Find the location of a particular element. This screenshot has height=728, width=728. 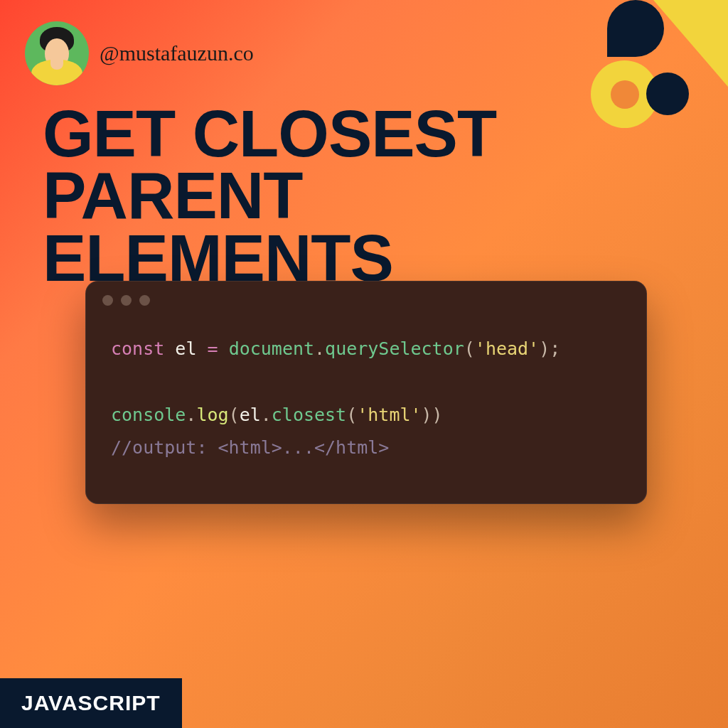

code-line-2: console.log(el.closest('html')) is located at coordinates (366, 415).